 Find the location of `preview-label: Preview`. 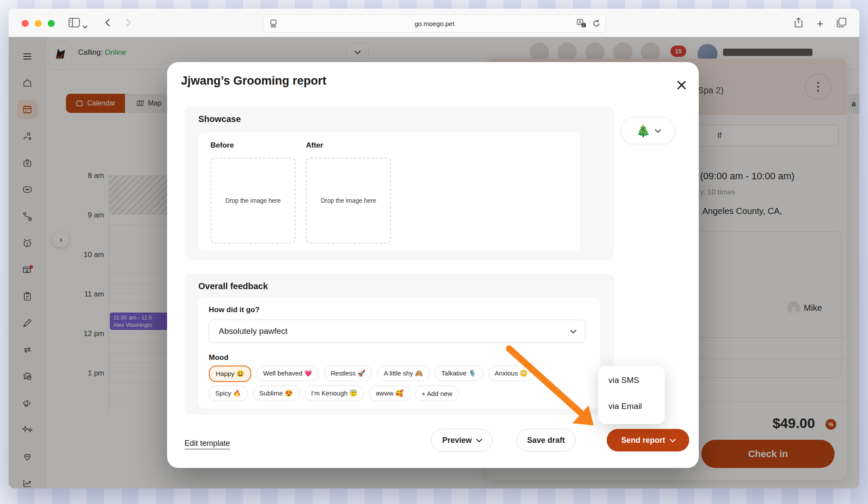

preview-label: Preview is located at coordinates (457, 440).